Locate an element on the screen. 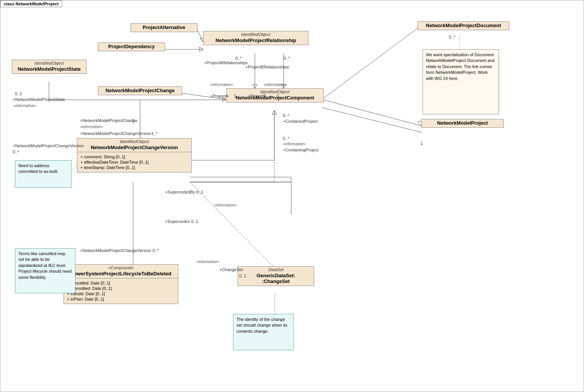  label-projectb-mult2: 1 is located at coordinates (278, 96).